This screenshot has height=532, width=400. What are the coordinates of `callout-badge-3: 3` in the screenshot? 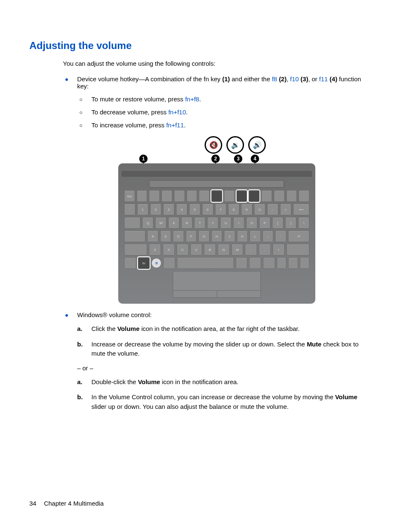 It's located at (238, 159).